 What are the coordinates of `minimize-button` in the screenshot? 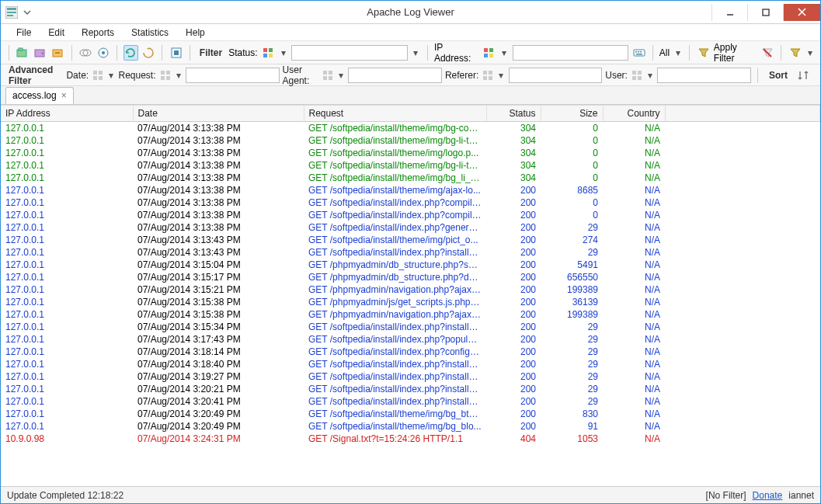 It's located at (729, 12).